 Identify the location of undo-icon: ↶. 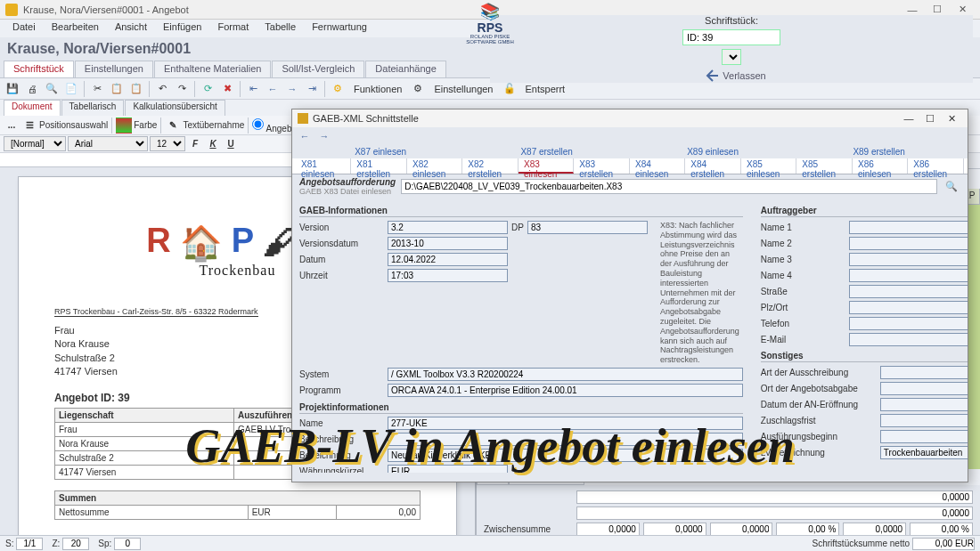
(162, 89).